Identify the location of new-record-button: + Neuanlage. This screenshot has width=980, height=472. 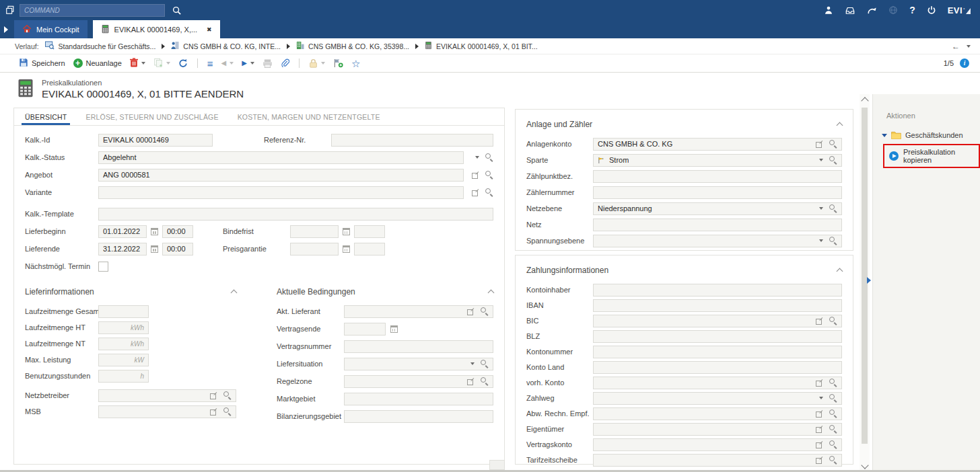
(98, 63).